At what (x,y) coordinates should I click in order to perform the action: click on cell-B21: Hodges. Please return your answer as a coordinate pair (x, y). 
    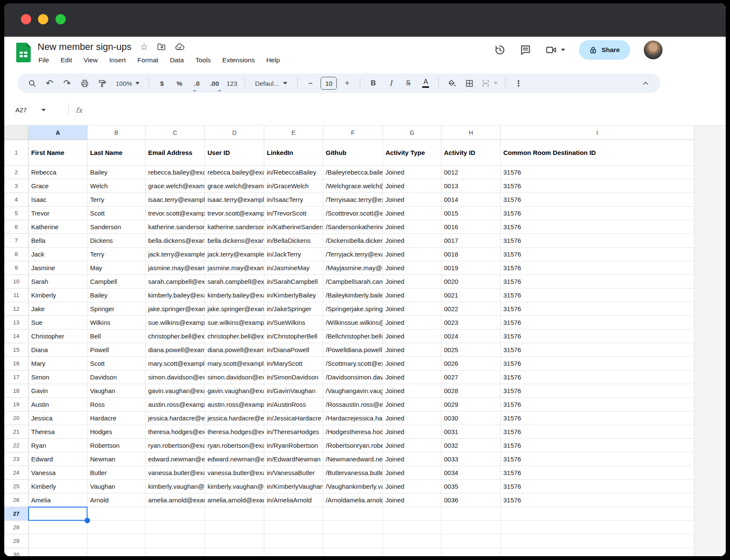
    Looking at the image, I should click on (117, 432).